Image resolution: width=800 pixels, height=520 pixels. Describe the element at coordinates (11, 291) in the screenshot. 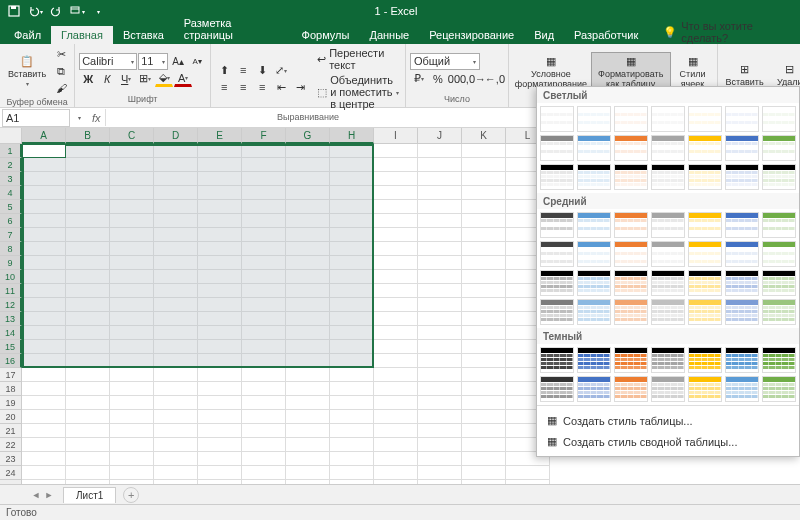

I see `row-header: 11` at that location.